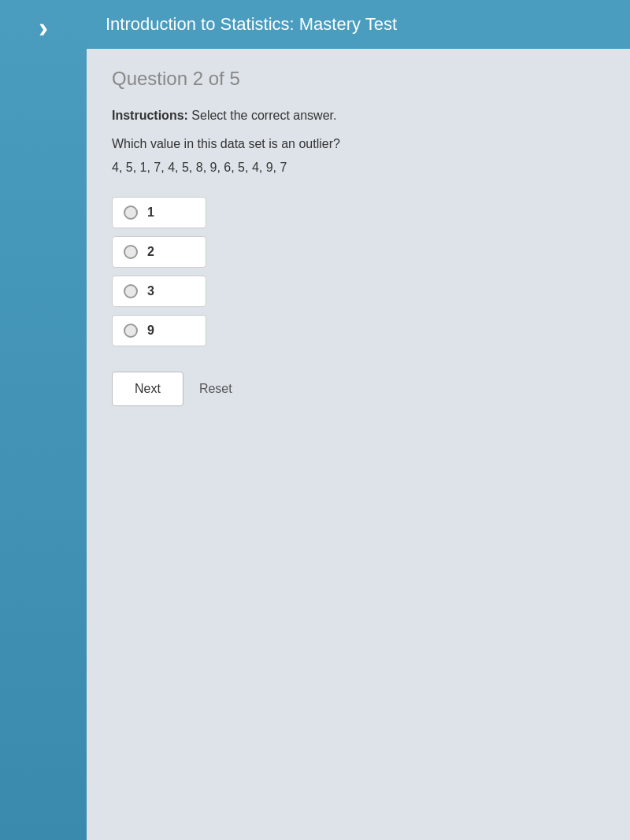 This screenshot has height=840, width=630. I want to click on option-3: 3, so click(159, 291).